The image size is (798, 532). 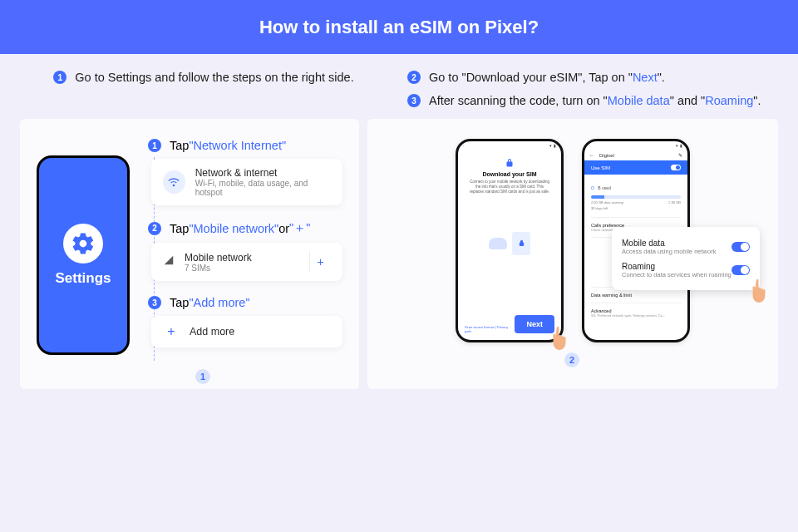 What do you see at coordinates (212, 332) in the screenshot?
I see `card-title: Add more` at bounding box center [212, 332].